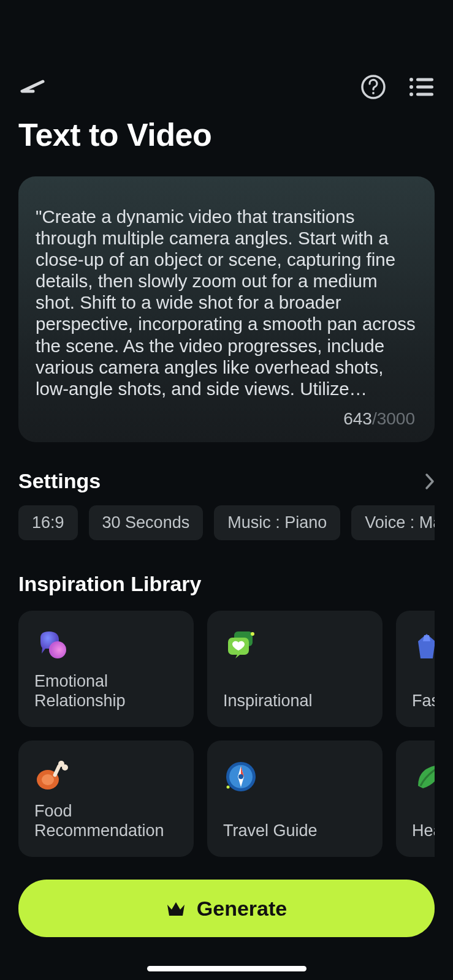 Image resolution: width=453 pixels, height=980 pixels. I want to click on card-label: Travel Guide, so click(295, 831).